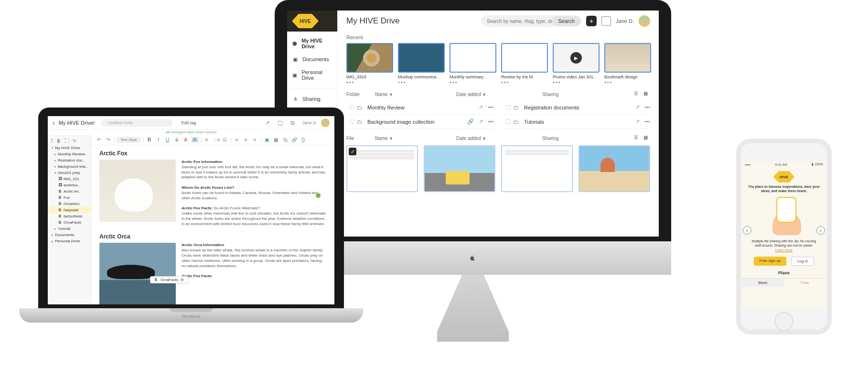 This screenshot has height=378, width=868. What do you see at coordinates (805, 282) in the screenshot?
I see `plan-free: Free` at bounding box center [805, 282].